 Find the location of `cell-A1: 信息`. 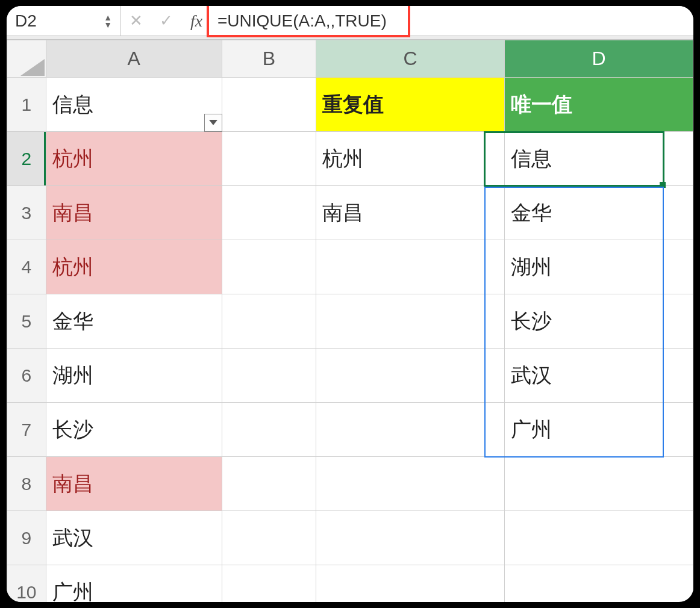

cell-A1: 信息 is located at coordinates (134, 105).